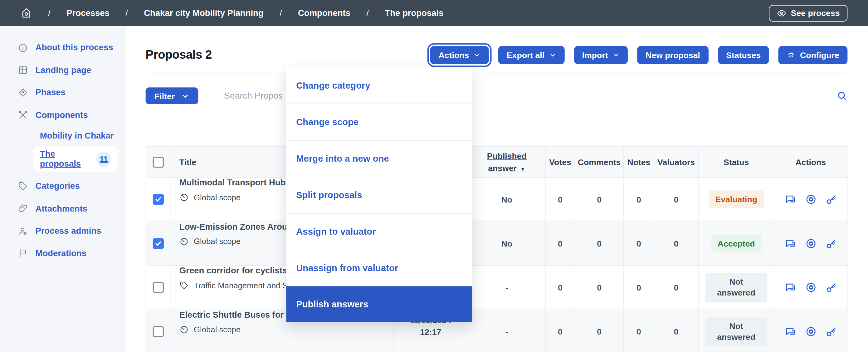  Describe the element at coordinates (601, 55) in the screenshot. I see `import-button: Import` at that location.